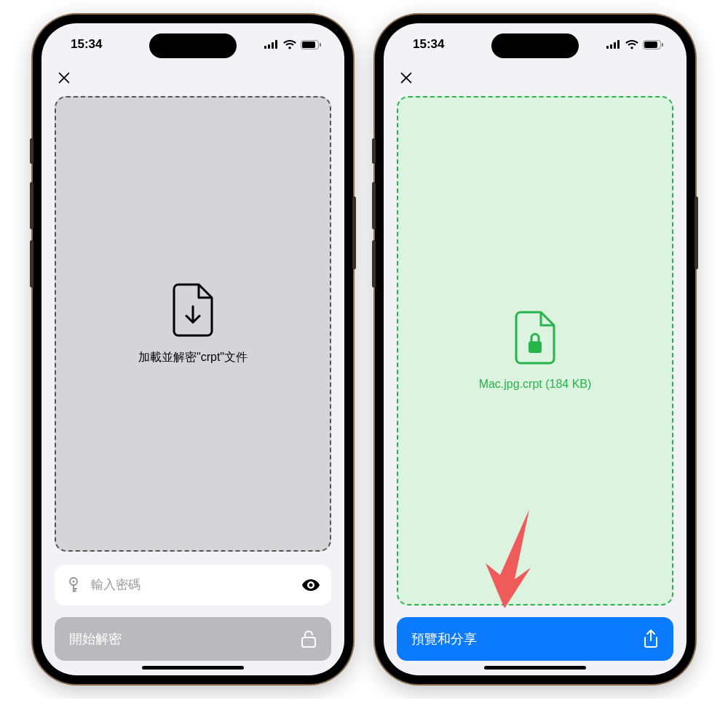 Image resolution: width=728 pixels, height=711 pixels. I want to click on password-field-row, so click(193, 585).